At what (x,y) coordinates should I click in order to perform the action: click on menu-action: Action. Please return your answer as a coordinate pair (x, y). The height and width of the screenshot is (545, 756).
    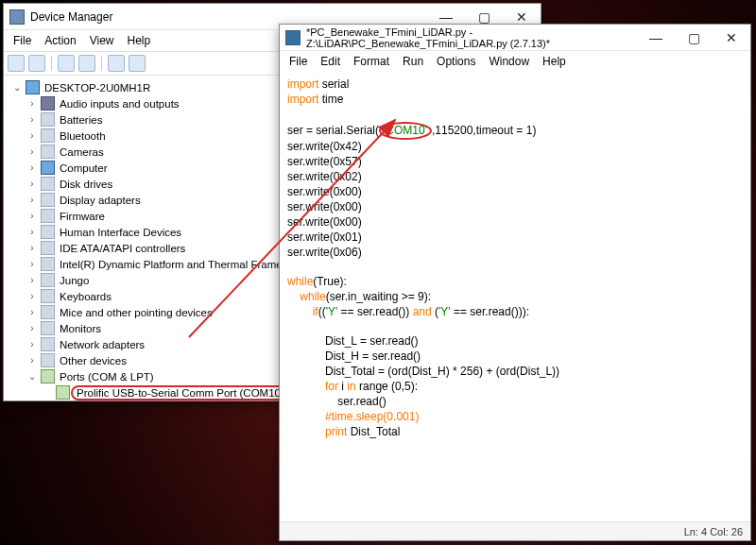
    Looking at the image, I should click on (60, 41).